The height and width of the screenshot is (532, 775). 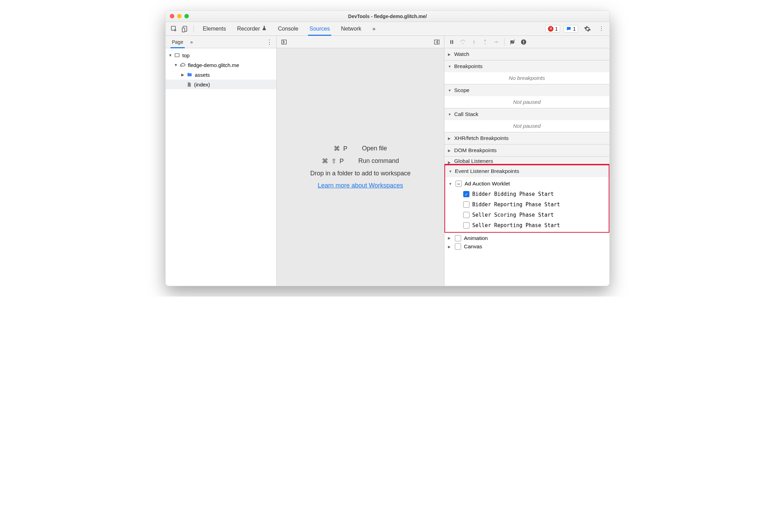 I want to click on settings-icon, so click(x=588, y=29).